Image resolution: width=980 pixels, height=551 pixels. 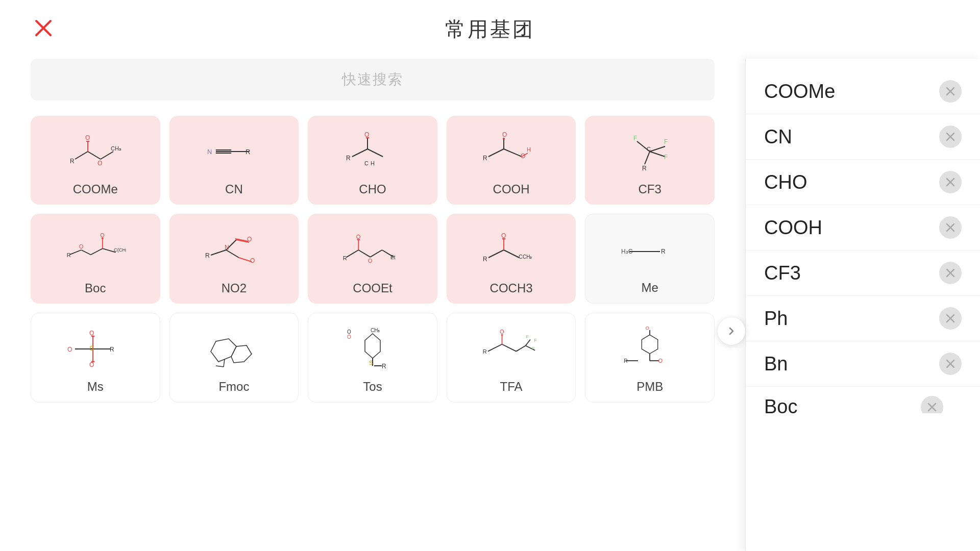 I want to click on grid-label-cooet: COOEt, so click(x=373, y=288).